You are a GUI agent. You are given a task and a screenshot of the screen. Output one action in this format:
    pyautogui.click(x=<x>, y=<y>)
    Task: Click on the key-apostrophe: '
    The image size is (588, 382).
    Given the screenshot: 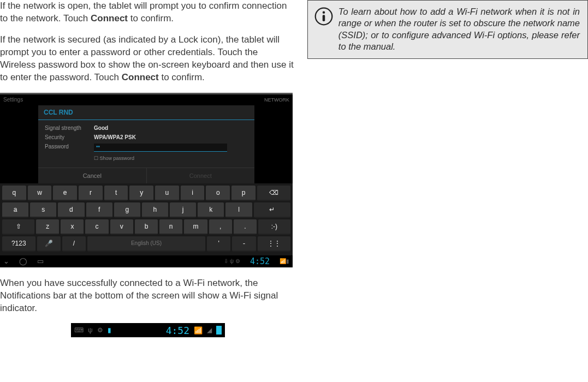 What is the action you would take?
    pyautogui.click(x=218, y=244)
    